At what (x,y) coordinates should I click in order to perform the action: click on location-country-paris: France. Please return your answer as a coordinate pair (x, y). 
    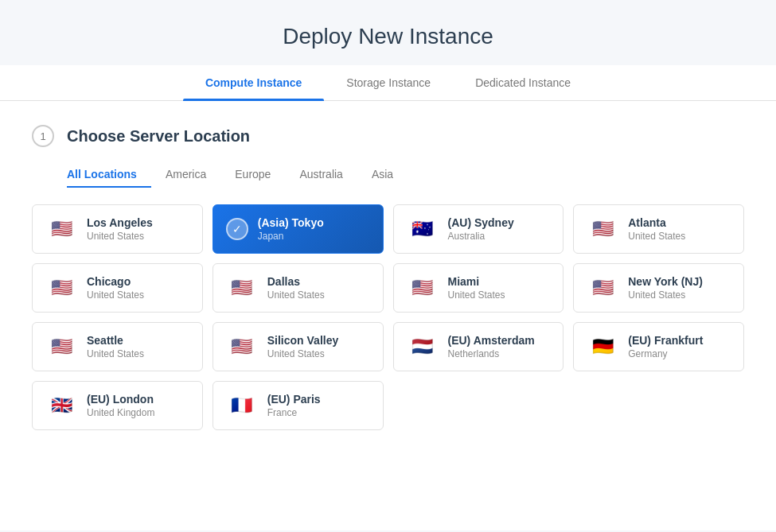
    Looking at the image, I should click on (294, 413).